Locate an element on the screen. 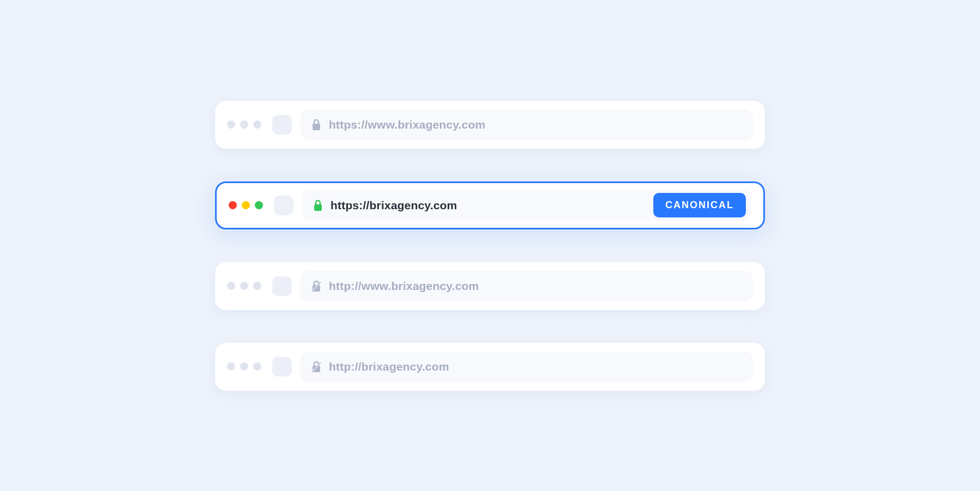  lock-icon is located at coordinates (316, 125).